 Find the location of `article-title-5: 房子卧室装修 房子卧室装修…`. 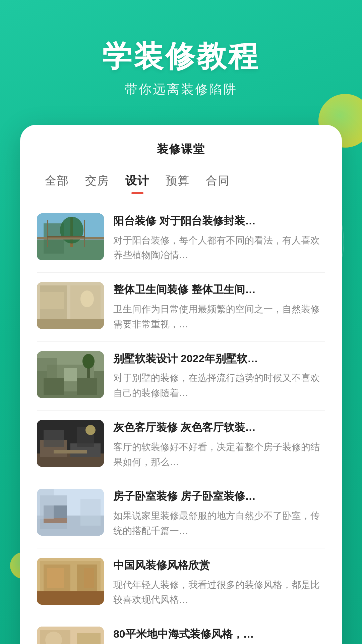

article-title-5: 房子卧室装修 房子卧室装修… is located at coordinates (219, 496).